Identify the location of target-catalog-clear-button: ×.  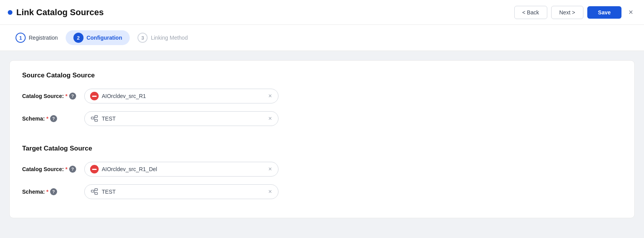
(270, 169).